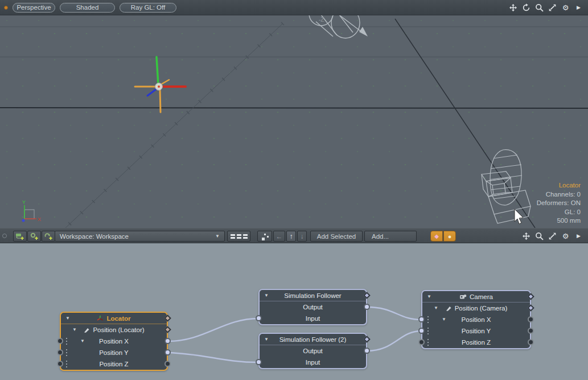  I want to click on node-simulation-follower: ▼ Simulation Follower Output Input, so click(313, 307).